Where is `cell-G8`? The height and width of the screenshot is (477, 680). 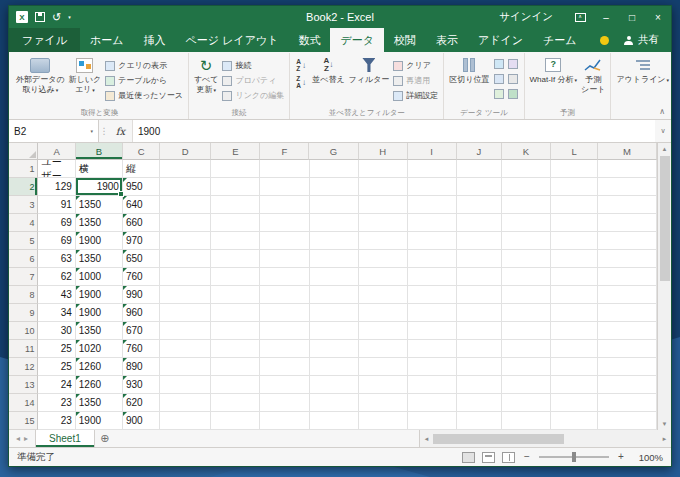
cell-G8 is located at coordinates (334, 295).